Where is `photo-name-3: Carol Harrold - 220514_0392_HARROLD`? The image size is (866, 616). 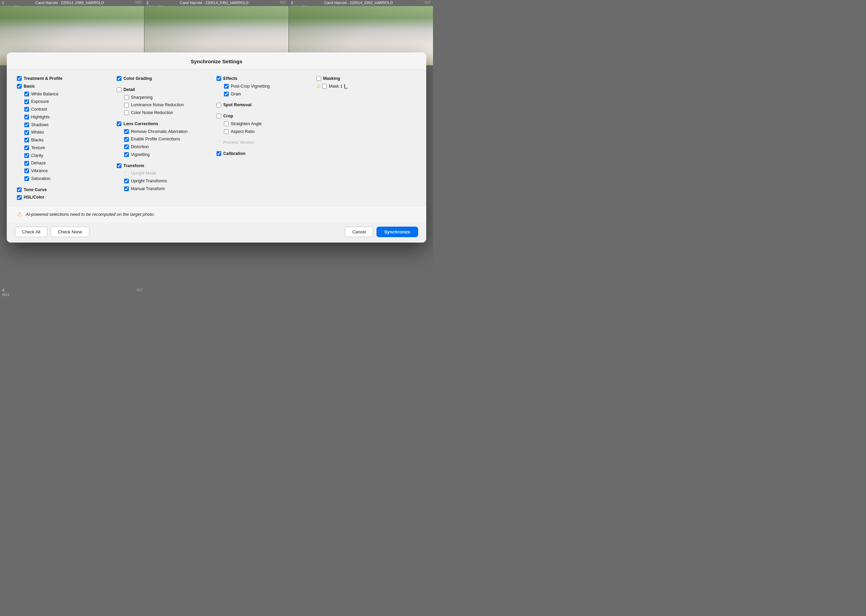
photo-name-3: Carol Harrold - 220514_0392_HARROLD is located at coordinates (358, 3).